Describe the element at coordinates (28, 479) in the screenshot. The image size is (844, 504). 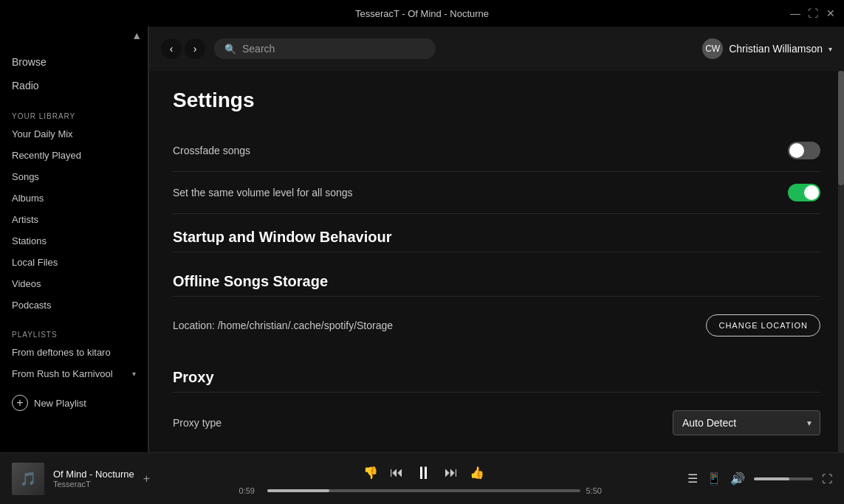
I see `album-art-inner: 🎵` at that location.